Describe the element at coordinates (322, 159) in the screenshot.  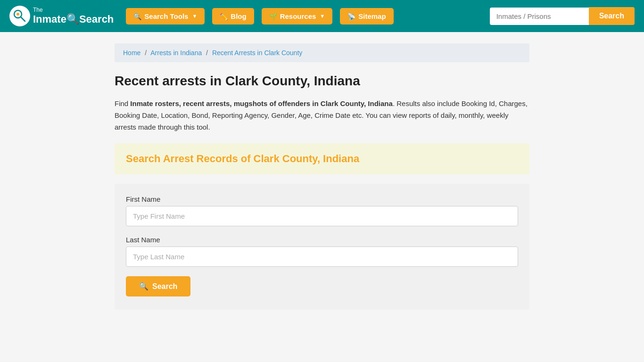
I see `search-section-header: Search Arrest Records of Clark County, I…` at that location.